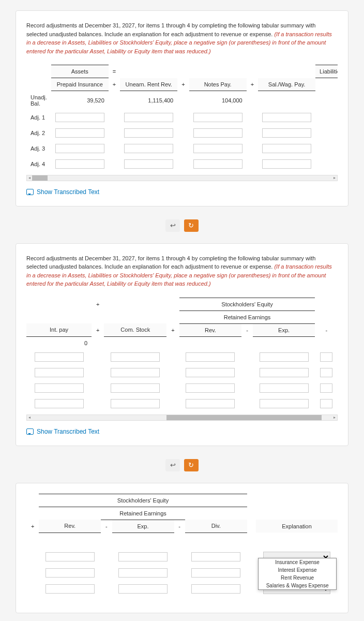  What do you see at coordinates (218, 164) in the screenshot?
I see `input-adj4-notes` at bounding box center [218, 164].